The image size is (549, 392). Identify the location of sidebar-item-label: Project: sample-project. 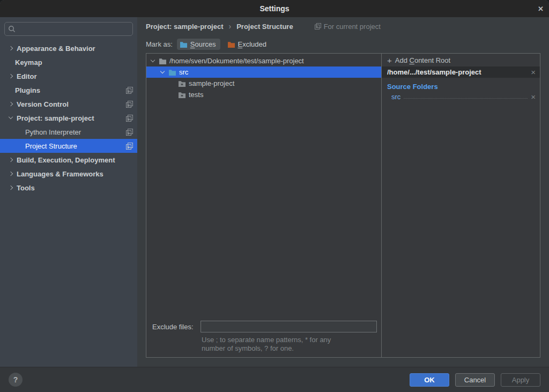
(56, 118).